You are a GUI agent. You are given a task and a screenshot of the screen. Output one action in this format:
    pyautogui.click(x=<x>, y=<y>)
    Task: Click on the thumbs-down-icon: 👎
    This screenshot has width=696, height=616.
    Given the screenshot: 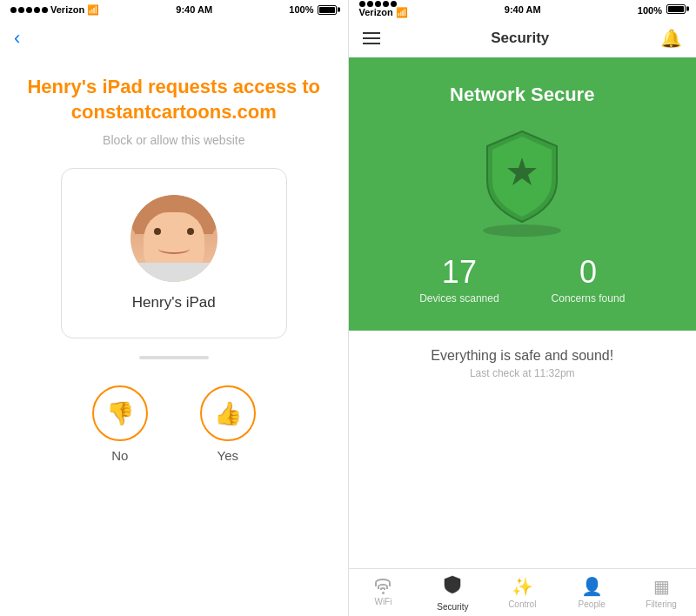 What is the action you would take?
    pyautogui.click(x=120, y=414)
    